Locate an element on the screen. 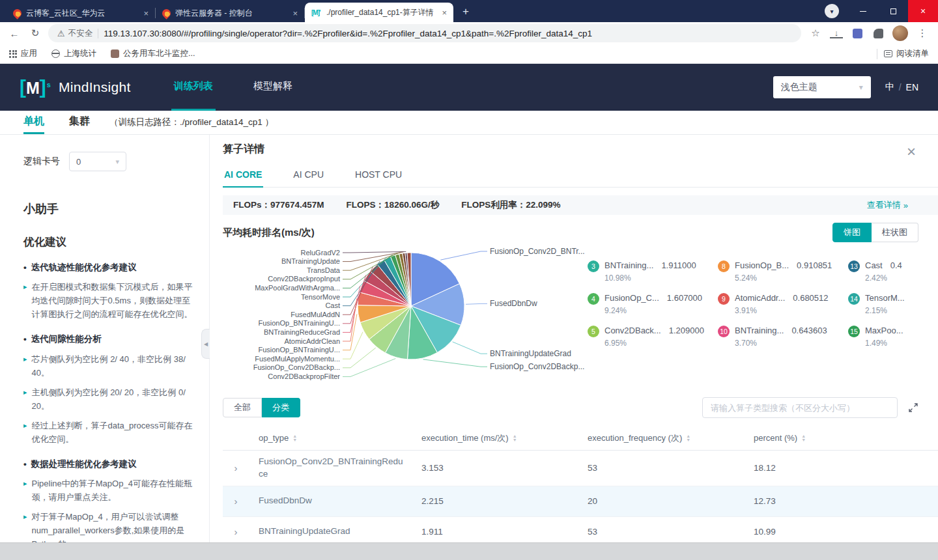  legend-percent: 3.70% is located at coordinates (781, 343).